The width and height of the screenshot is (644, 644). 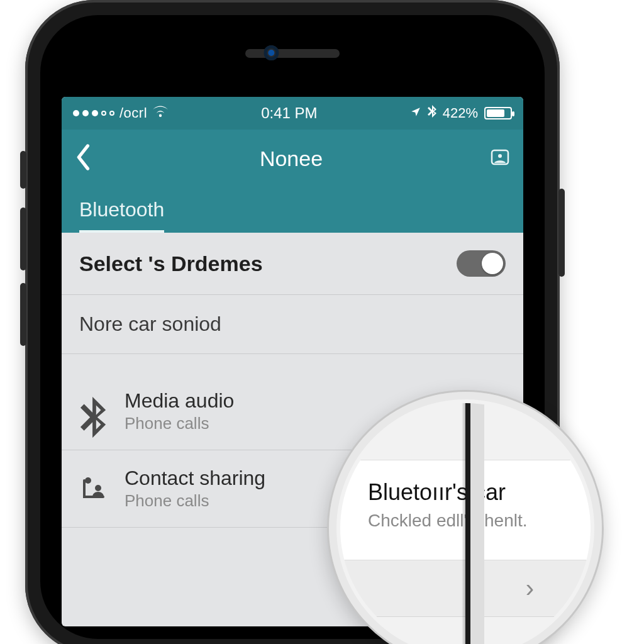 What do you see at coordinates (179, 401) in the screenshot?
I see `list-item-label: Media audio` at bounding box center [179, 401].